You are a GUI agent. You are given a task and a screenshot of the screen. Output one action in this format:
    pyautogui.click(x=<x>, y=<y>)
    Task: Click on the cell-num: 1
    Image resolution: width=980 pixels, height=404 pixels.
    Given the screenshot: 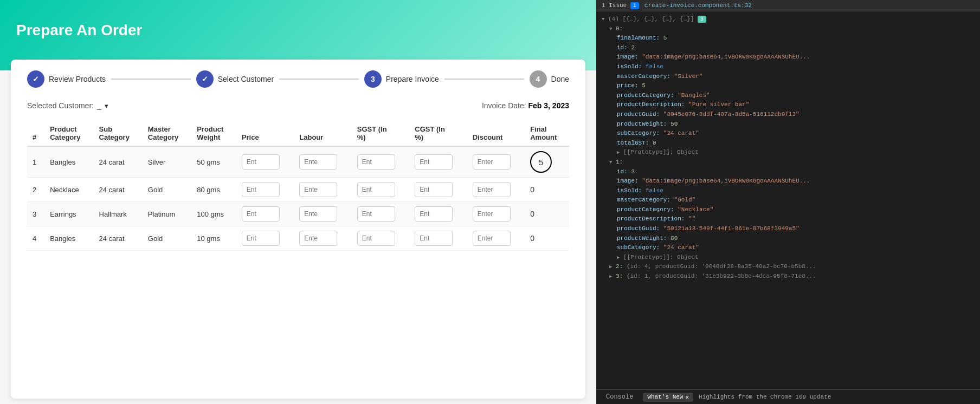 What is the action you would take?
    pyautogui.click(x=36, y=162)
    